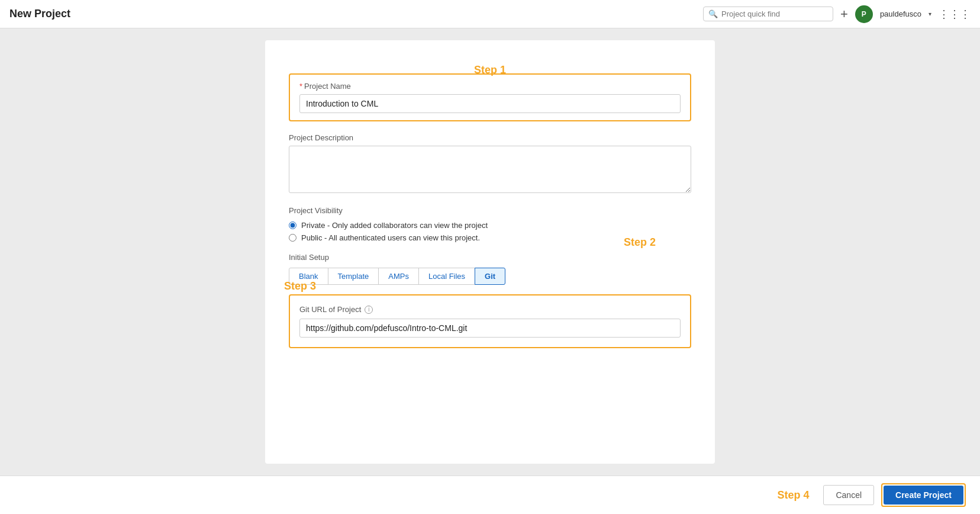 The height and width of the screenshot is (514, 980). I want to click on tab-amps: AMPs, so click(399, 276).